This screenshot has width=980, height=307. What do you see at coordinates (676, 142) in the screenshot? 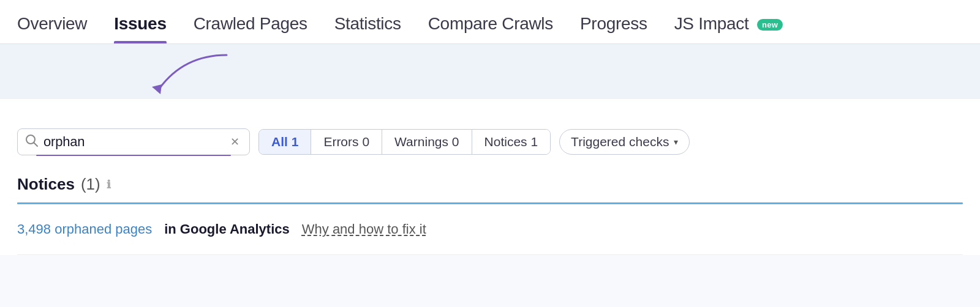
I see `chevron-down-icon: ▾` at bounding box center [676, 142].